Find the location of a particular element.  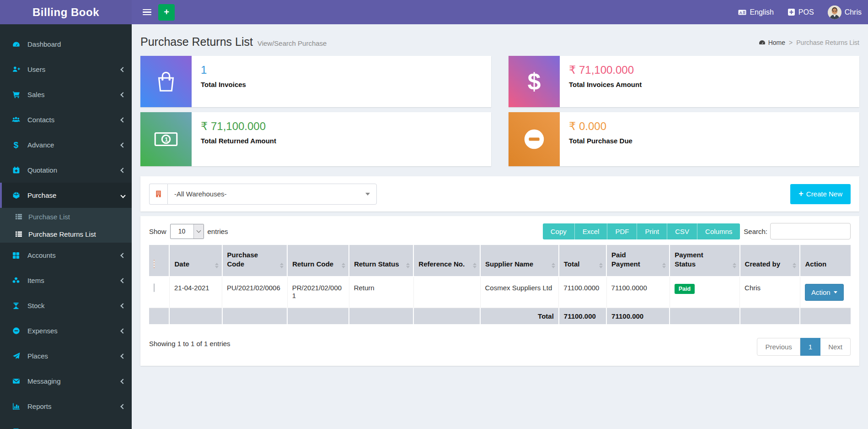

cell-return-code: PR/2021/02/0001 is located at coordinates (318, 292).